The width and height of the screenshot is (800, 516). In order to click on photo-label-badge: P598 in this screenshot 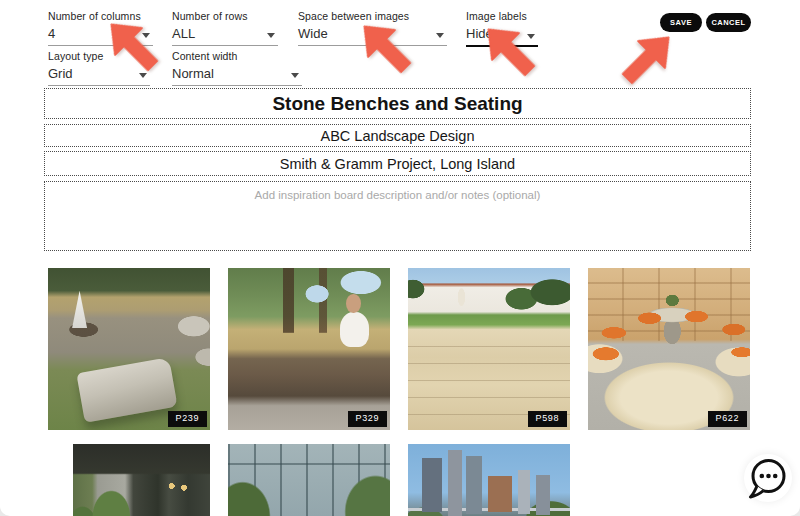, I will do `click(548, 419)`.